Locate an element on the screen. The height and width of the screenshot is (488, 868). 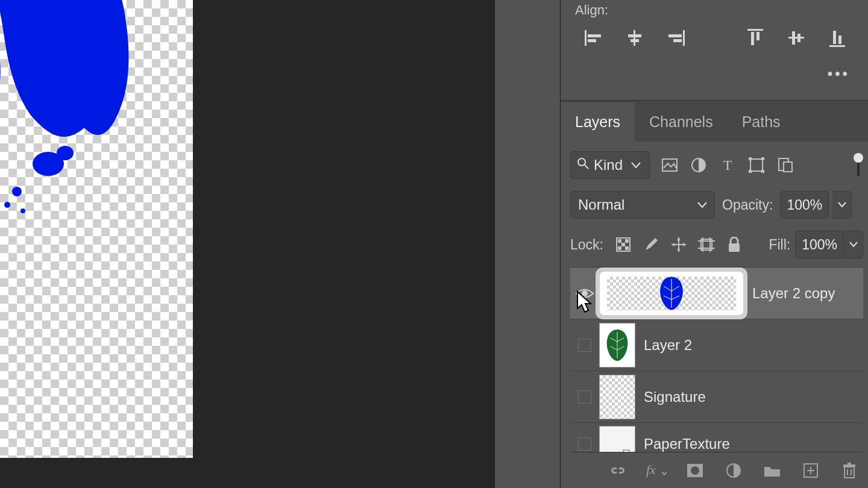
opacity-label: Opacity: is located at coordinates (747, 205).